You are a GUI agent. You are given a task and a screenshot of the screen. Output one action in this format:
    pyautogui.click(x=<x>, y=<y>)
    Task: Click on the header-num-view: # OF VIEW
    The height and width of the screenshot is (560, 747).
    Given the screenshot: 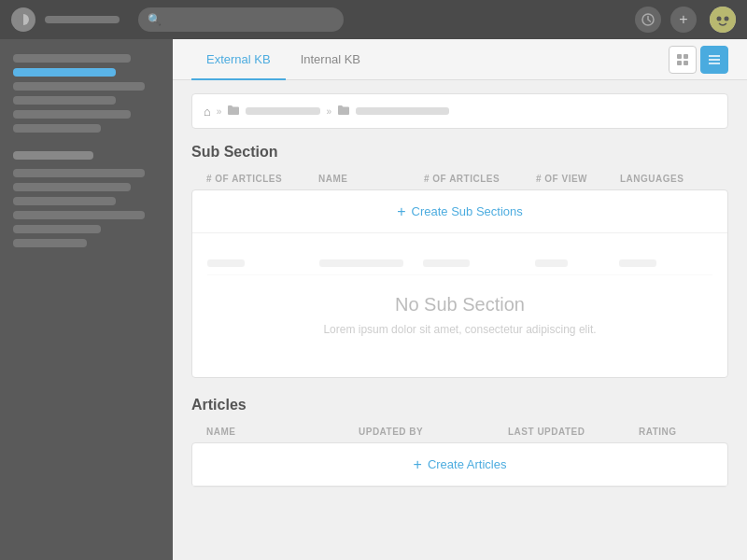 What is the action you would take?
    pyautogui.click(x=578, y=179)
    